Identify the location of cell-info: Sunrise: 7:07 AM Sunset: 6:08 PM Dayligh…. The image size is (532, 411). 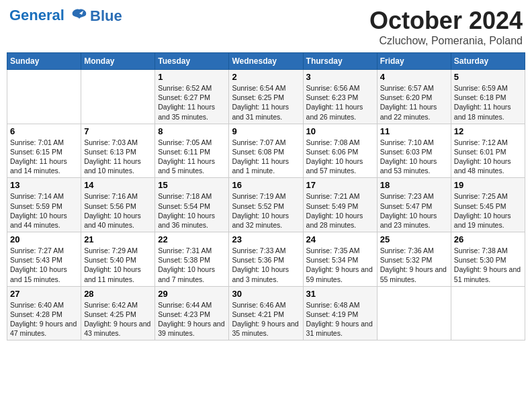
(266, 157).